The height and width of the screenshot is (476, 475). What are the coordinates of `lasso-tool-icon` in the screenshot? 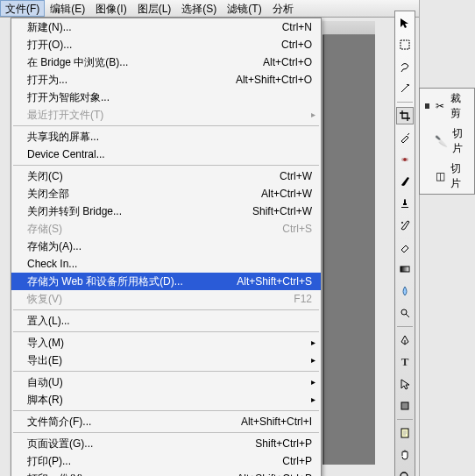 It's located at (405, 67).